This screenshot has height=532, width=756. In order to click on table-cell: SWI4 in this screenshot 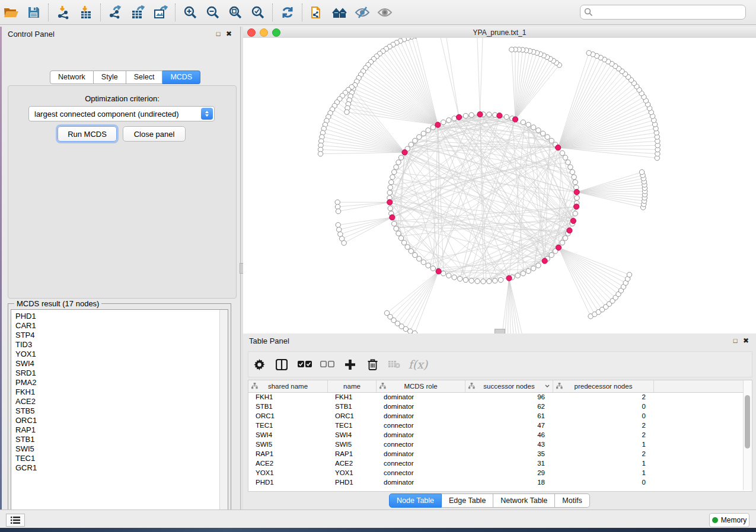, I will do `click(352, 435)`.